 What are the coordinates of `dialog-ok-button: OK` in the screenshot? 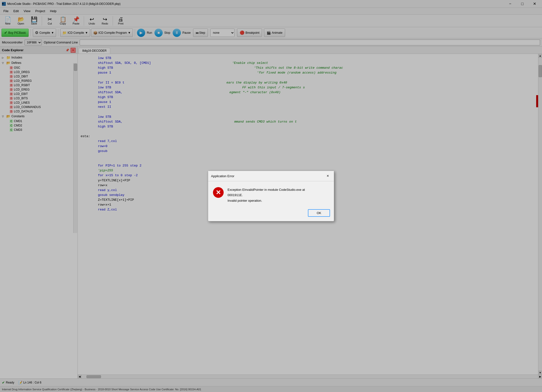 It's located at (319, 213).